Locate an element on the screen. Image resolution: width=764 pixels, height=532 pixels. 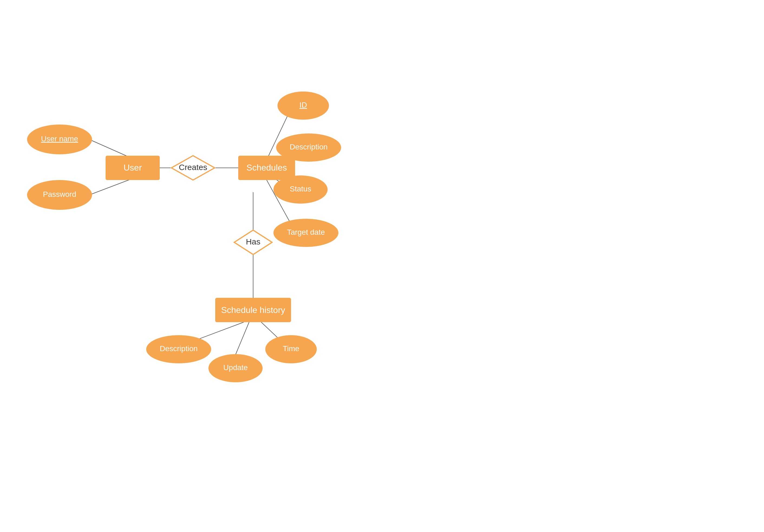
relationship-creates-label: Creates is located at coordinates (193, 167).